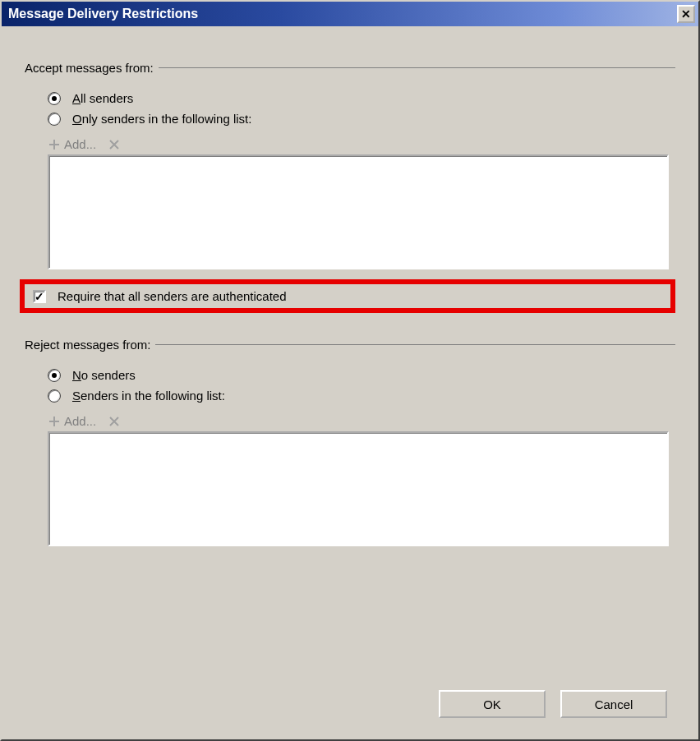  Describe the element at coordinates (362, 118) in the screenshot. I see `radio-only-list-row: Only senders in the following list:` at that location.